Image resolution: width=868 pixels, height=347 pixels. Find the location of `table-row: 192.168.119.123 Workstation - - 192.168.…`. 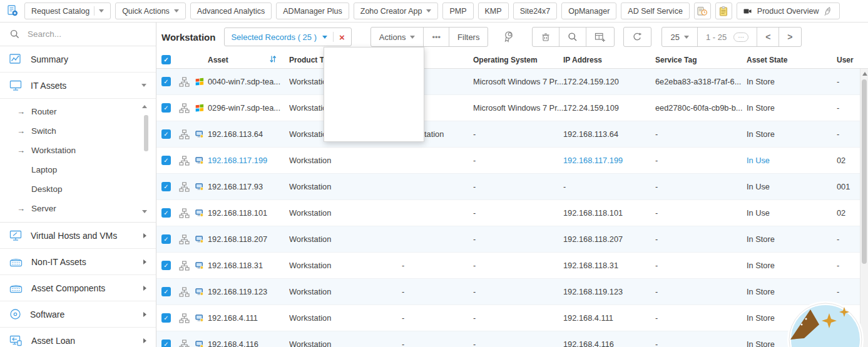

table-row: 192.168.119.123 Workstation - - 192.168.… is located at coordinates (512, 292).